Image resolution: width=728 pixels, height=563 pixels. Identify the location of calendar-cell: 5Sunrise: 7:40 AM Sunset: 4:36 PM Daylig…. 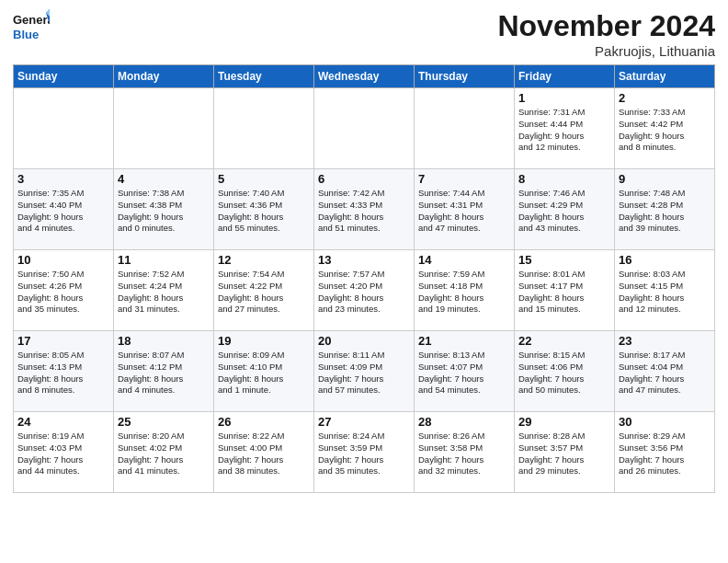
(265, 210).